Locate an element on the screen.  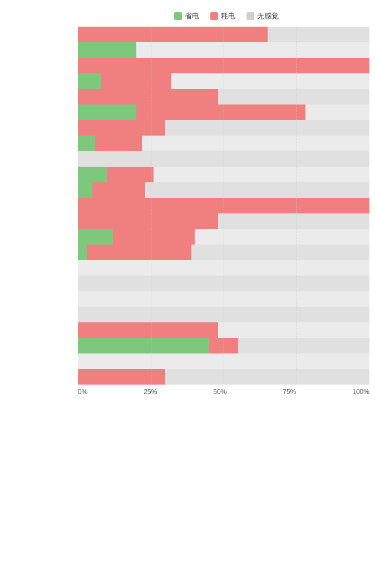
legend-label: 省电 is located at coordinates (192, 16).